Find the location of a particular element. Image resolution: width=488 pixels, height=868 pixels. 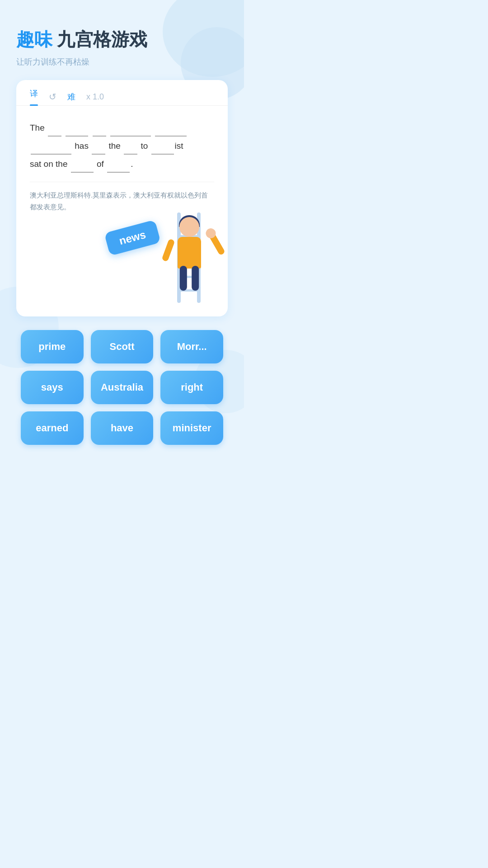

translation-text: 澳大利亚总理斯科特.莫里森表示，澳大利亚有权就以色列首都发表意见。 is located at coordinates (122, 197).